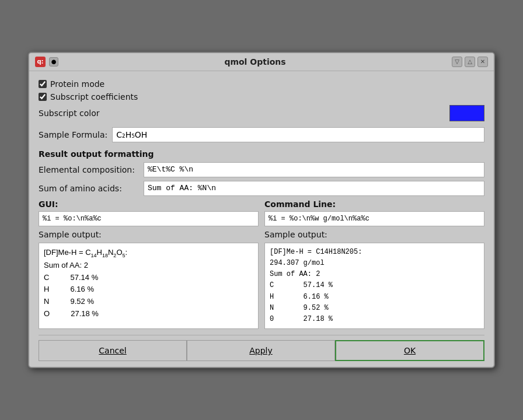  What do you see at coordinates (410, 351) in the screenshot?
I see `ok-button: OK` at bounding box center [410, 351].